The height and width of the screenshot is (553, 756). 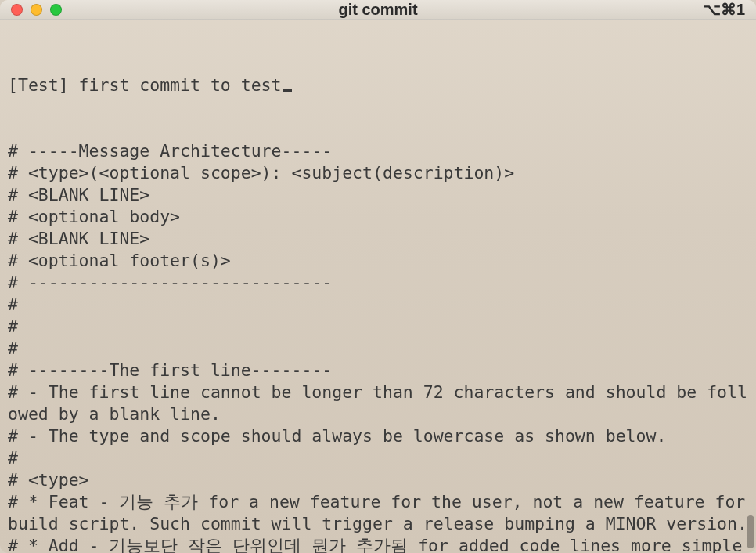 I want to click on comment-line: # <type>, so click(x=378, y=480).